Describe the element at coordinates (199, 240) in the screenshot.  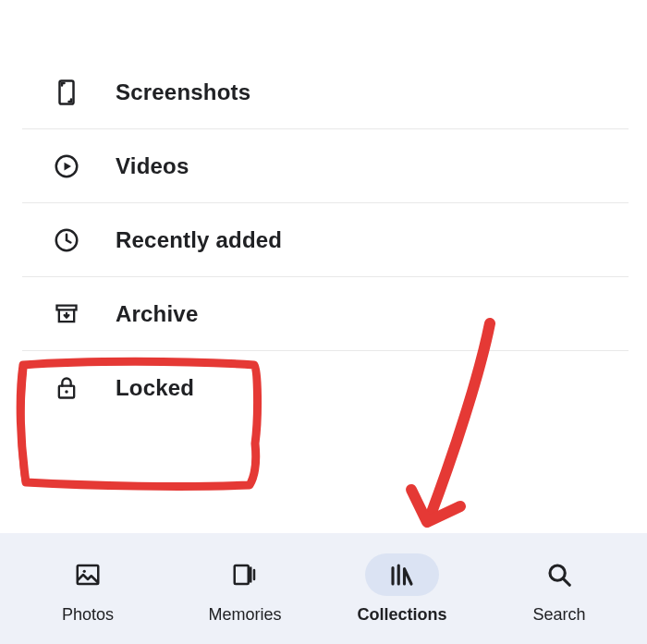
I see `list-item-label: Recently added` at that location.